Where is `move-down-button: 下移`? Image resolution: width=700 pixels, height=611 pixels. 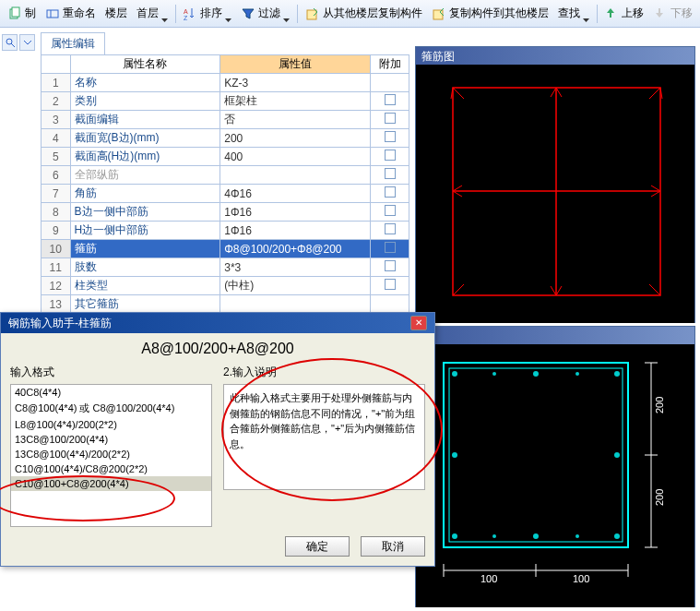 move-down-button: 下移 is located at coordinates (673, 13).